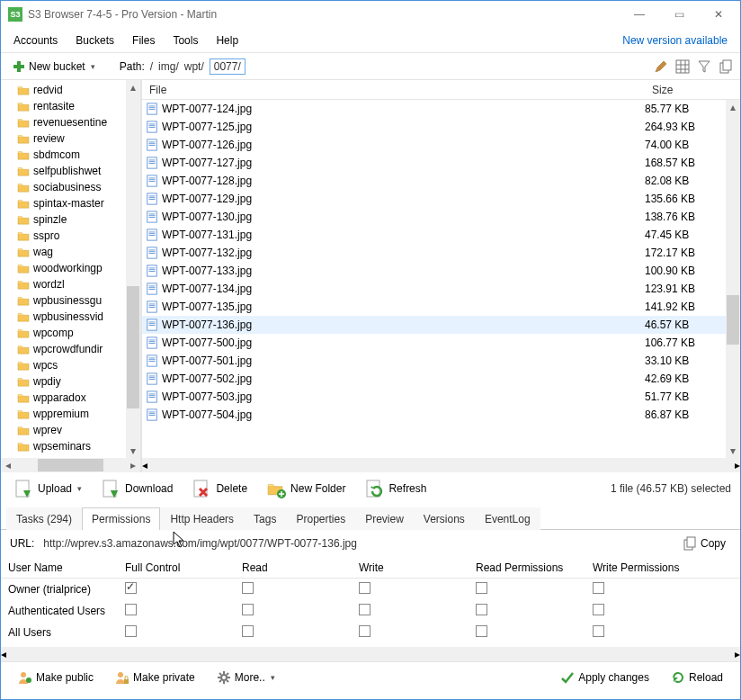 This screenshot has height=700, width=741. I want to click on sidebar-item: wppremium, so click(63, 414).